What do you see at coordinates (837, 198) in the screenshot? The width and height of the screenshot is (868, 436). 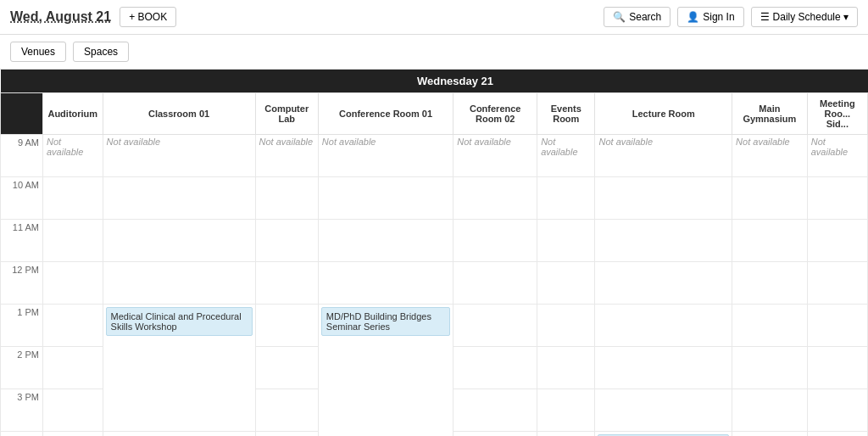 I see `cell-meet-10am` at bounding box center [837, 198].